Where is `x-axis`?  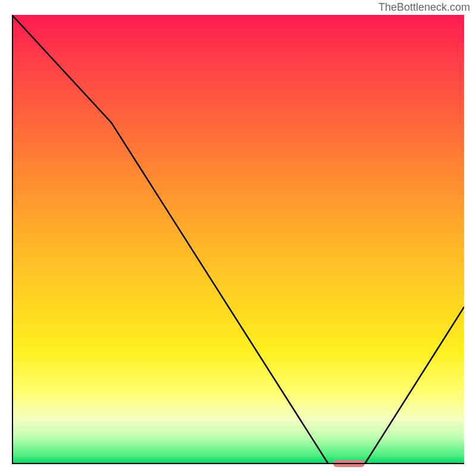
x-axis is located at coordinates (238, 464).